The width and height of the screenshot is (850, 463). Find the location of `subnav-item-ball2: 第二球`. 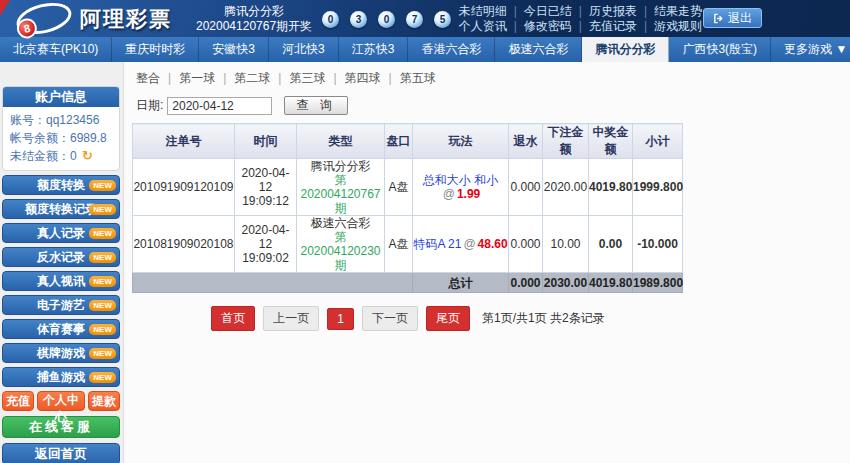

subnav-item-ball2: 第二球 is located at coordinates (242, 78).